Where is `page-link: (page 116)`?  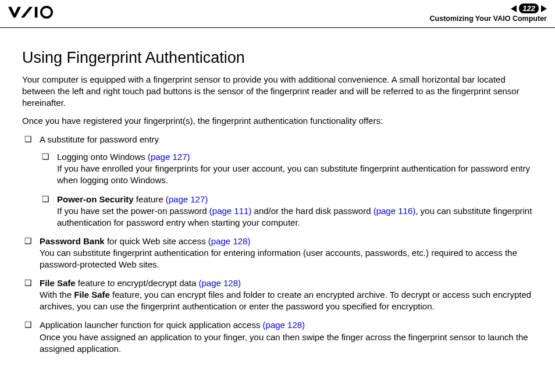 page-link: (page 116) is located at coordinates (394, 211).